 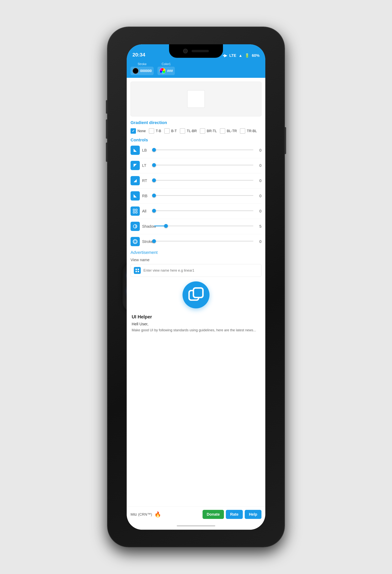 What do you see at coordinates (196, 242) in the screenshot?
I see `control-row-stroke: Stroke 0` at bounding box center [196, 242].